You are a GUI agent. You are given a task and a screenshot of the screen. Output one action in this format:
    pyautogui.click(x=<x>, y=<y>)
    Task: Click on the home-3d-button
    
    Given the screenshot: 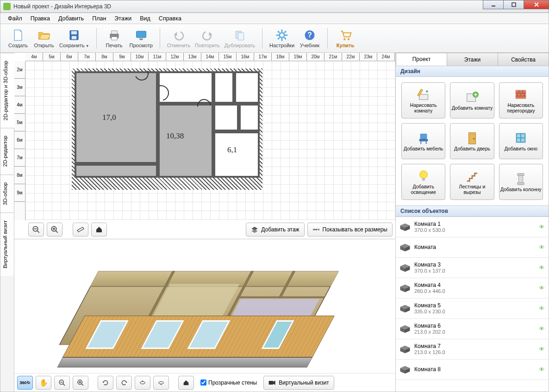 What is the action you would take?
    pyautogui.click(x=186, y=383)
    